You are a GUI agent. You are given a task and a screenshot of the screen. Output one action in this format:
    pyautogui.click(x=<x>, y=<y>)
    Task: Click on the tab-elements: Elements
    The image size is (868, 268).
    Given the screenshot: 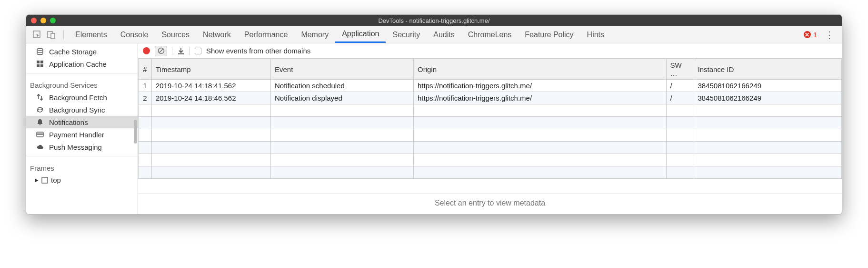 What is the action you would take?
    pyautogui.click(x=91, y=34)
    